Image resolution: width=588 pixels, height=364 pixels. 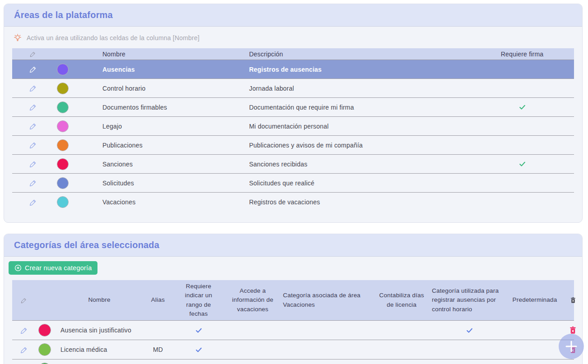 What do you see at coordinates (199, 300) in the screenshot?
I see `rango-fechas-column-header: Requiere indicar un rango de fechas` at bounding box center [199, 300].